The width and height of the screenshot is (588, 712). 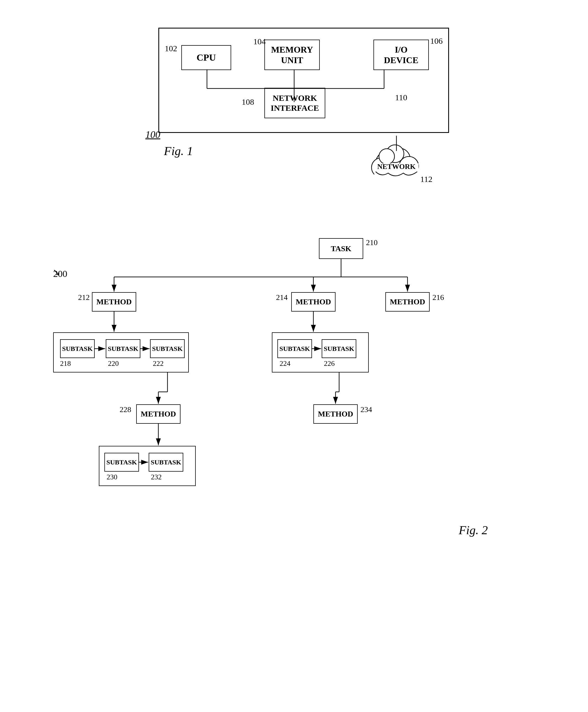 I want to click on method-212-box: METHOD, so click(x=114, y=302).